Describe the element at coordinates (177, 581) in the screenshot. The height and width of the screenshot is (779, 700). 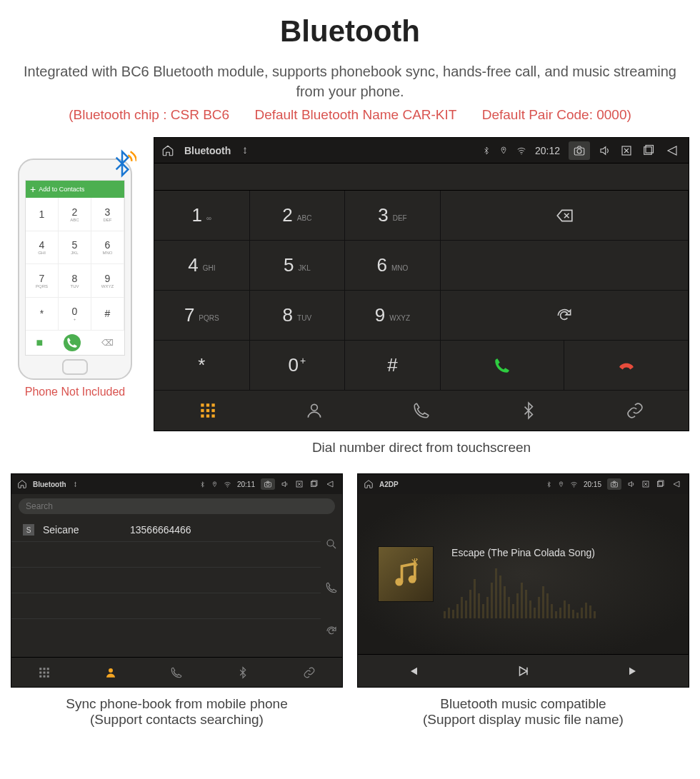
I see `phonebook-device: Bluetooth 20:11` at that location.